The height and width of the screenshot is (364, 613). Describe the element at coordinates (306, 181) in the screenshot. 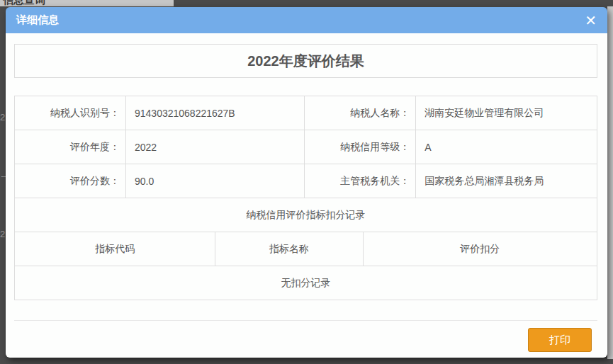

I see `table-row: 评价分数： 90.0 主管税务机关： 国家税务总局湘潭县税务局` at that location.